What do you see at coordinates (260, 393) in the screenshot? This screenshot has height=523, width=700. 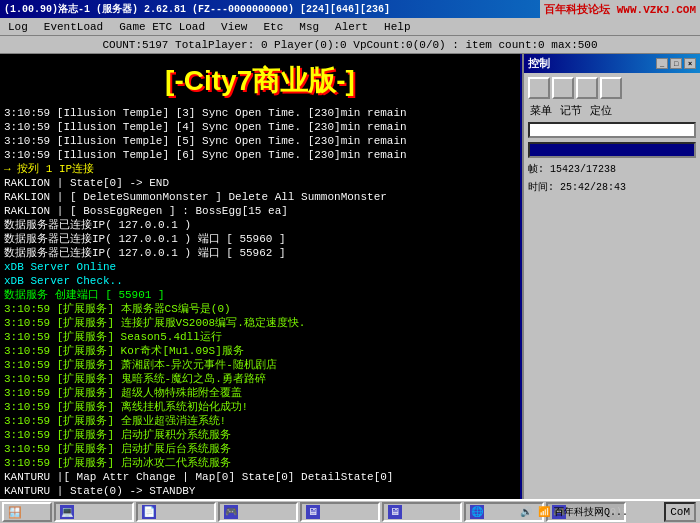 I see `log-line: 3:10:59 [扩展服务] 超级人物特殊能附全覆盖` at bounding box center [260, 393].